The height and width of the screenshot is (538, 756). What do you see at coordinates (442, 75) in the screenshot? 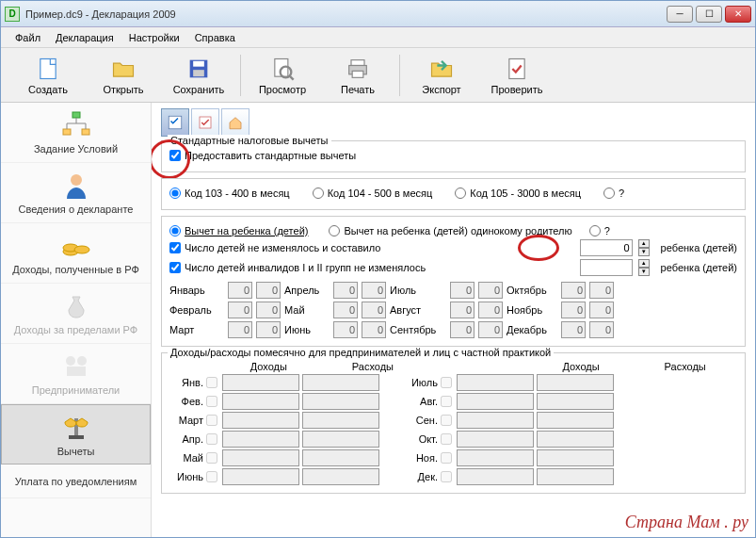
I see `toolbar-export: Экспорт` at bounding box center [442, 75].